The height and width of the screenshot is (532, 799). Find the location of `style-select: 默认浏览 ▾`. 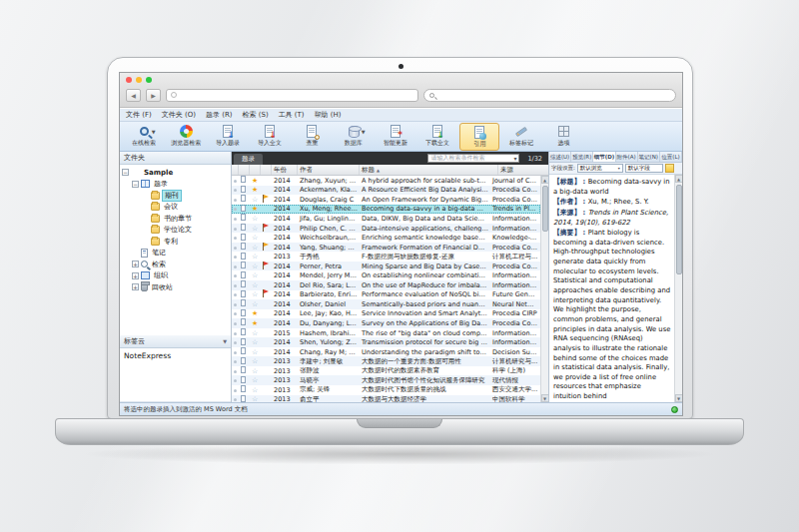

style-select: 默认浏览 ▾ is located at coordinates (600, 168).